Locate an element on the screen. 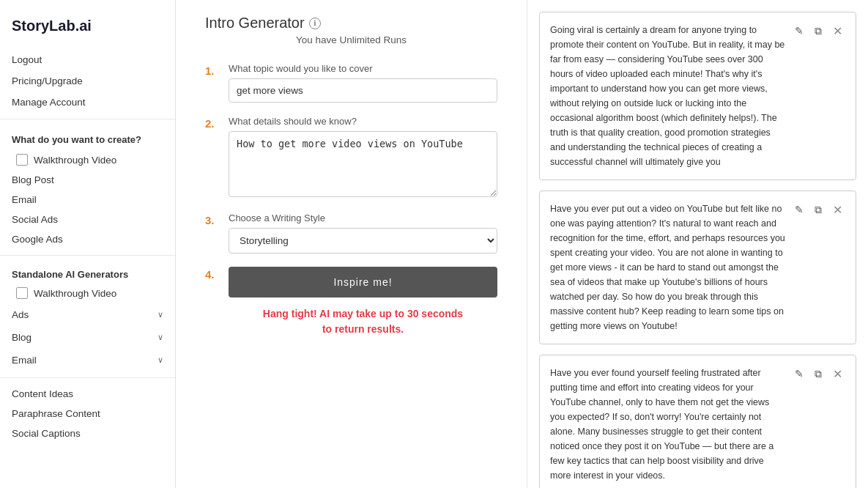  result-text-2: Have you ever put out a video on YouTube… is located at coordinates (668, 267).